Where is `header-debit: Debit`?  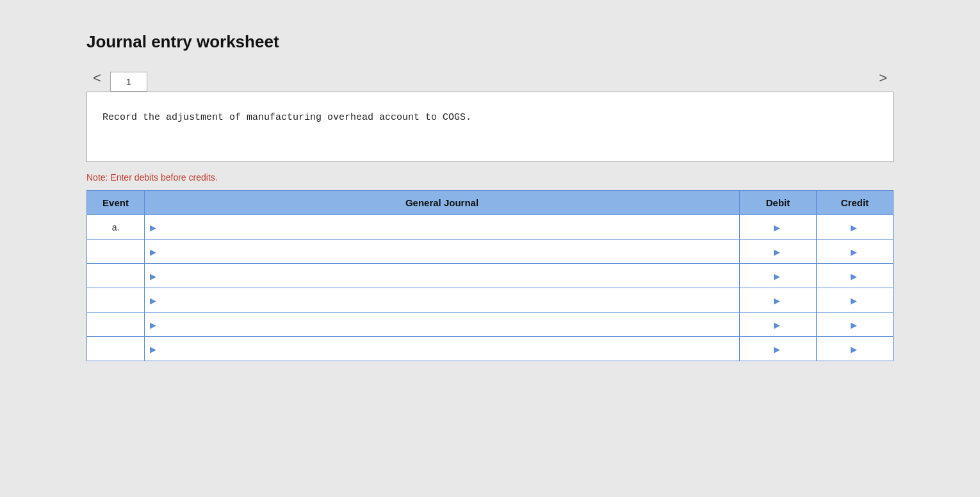
header-debit: Debit is located at coordinates (778, 203).